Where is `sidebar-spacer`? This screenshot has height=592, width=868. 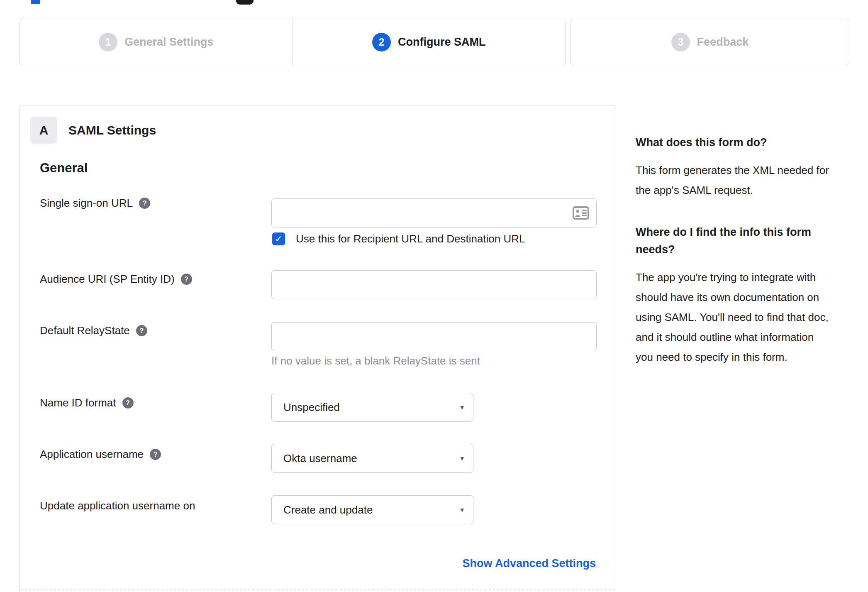 sidebar-spacer is located at coordinates (733, 212).